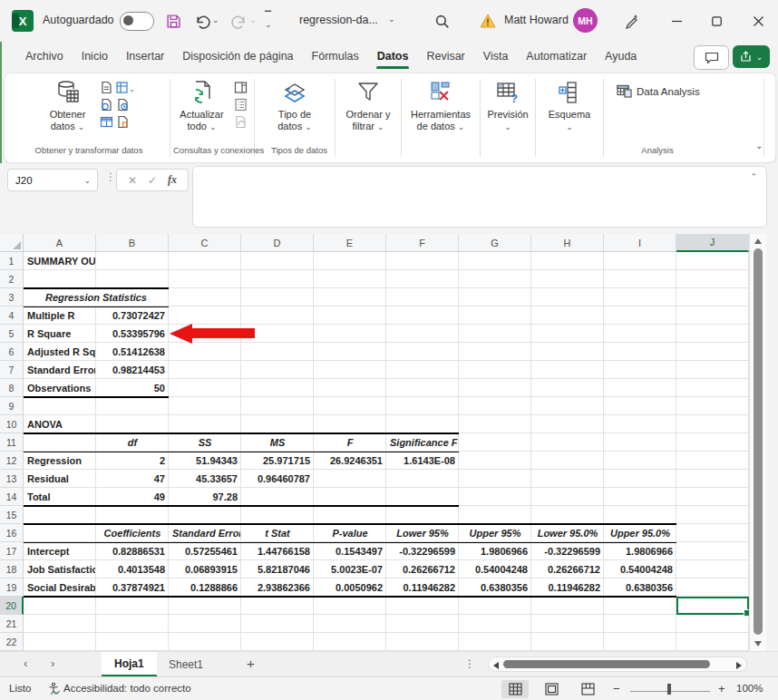 The image size is (778, 700). Describe the element at coordinates (392, 19) in the screenshot. I see `filename-dropdown-icon: ⌄` at that location.